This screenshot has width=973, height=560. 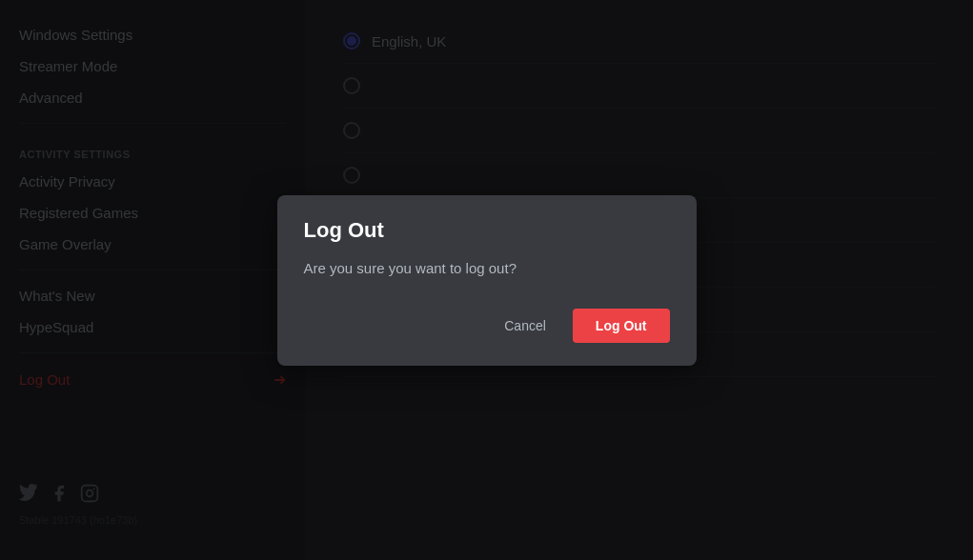 I want to click on cancel-button: Cancel, so click(x=525, y=326).